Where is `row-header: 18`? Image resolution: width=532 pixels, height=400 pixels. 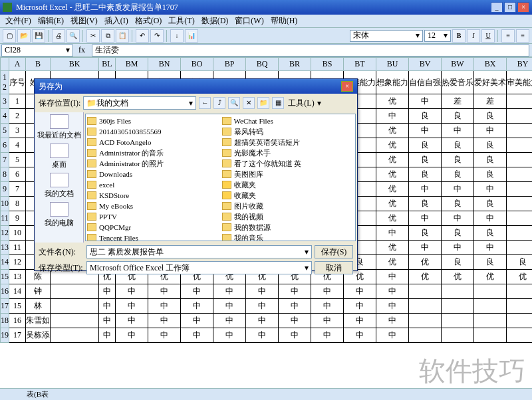 row-header: 18 is located at coordinates (5, 321).